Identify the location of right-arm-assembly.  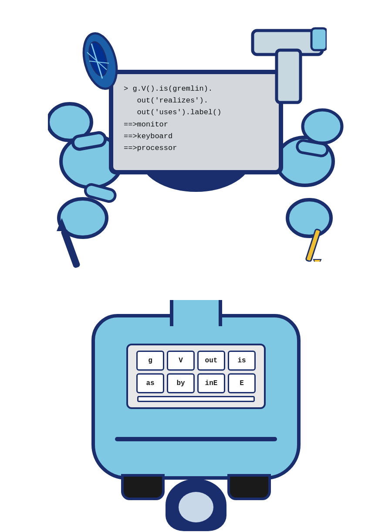
(309, 184).